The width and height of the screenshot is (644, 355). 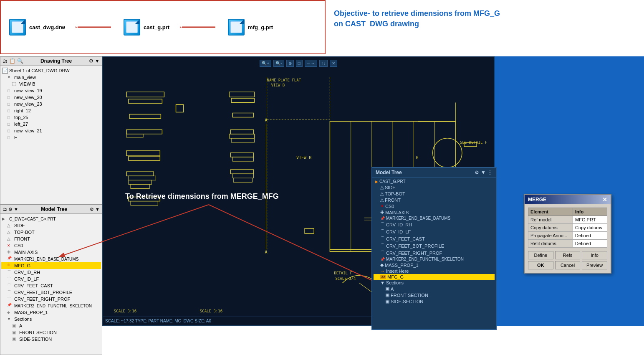 What do you see at coordinates (434, 200) in the screenshot?
I see `float-tree-item-front: △ FRONT` at bounding box center [434, 200].